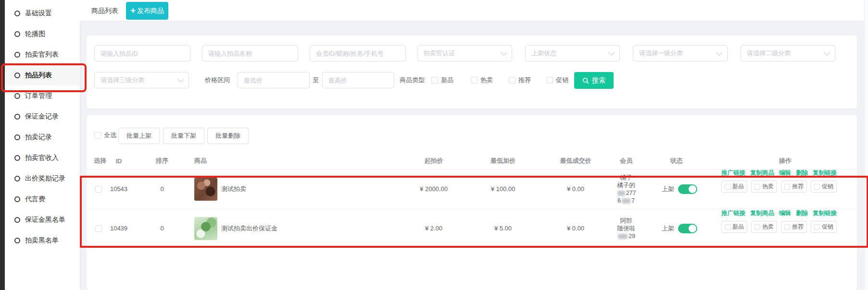 The width and height of the screenshot is (868, 290). Describe the element at coordinates (358, 80) in the screenshot. I see `max-price-input` at that location.